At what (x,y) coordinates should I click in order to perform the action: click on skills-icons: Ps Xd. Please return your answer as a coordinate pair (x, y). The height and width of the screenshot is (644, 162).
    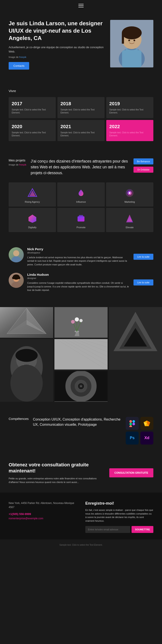
    Looking at the image, I should click on (140, 430).